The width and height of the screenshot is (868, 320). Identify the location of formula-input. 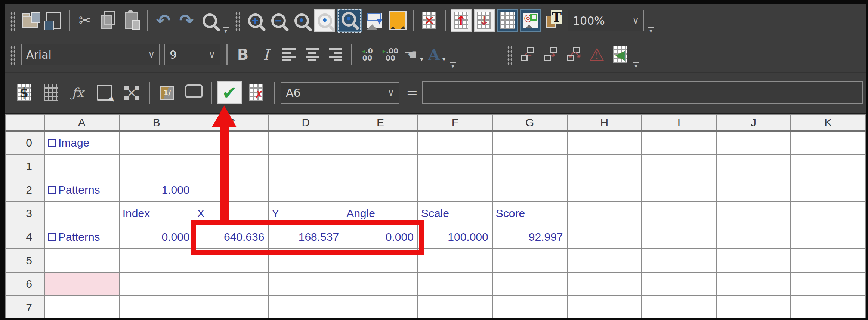
(642, 93).